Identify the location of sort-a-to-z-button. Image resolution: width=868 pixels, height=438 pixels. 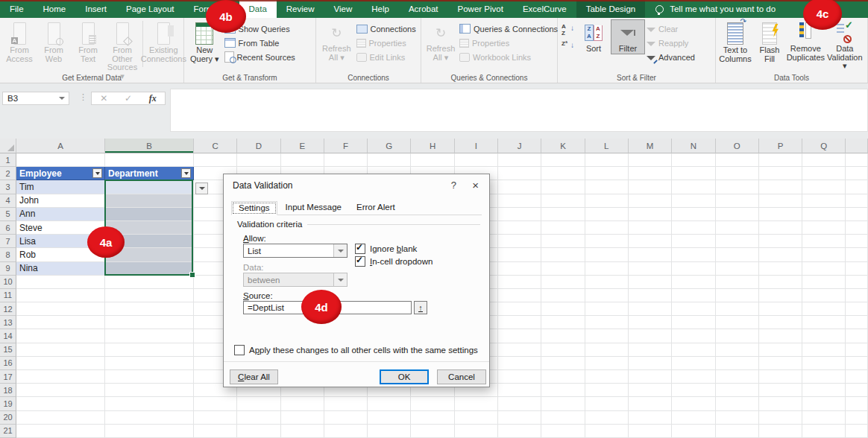
(567, 30).